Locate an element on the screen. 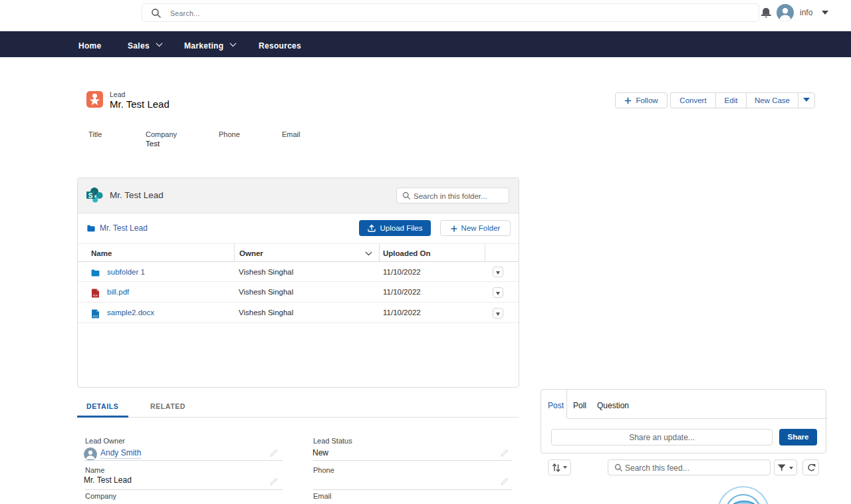 The image size is (851, 504). svg-text: DOC is located at coordinates (96, 316).